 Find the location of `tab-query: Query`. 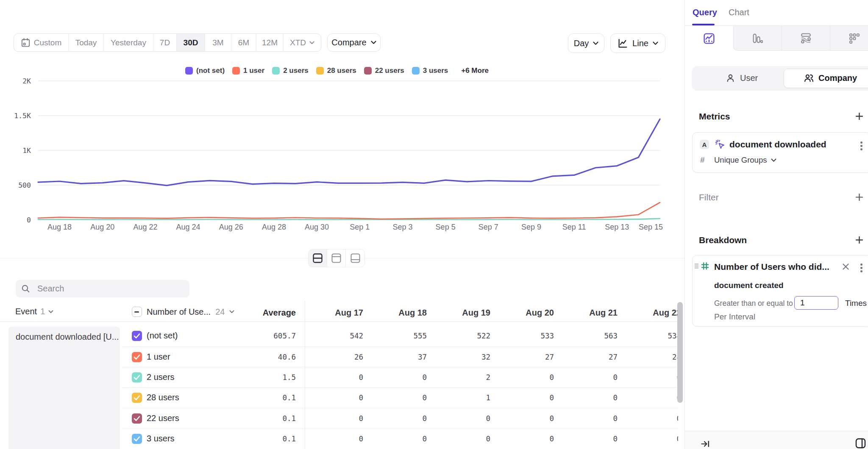

tab-query: Query is located at coordinates (705, 13).